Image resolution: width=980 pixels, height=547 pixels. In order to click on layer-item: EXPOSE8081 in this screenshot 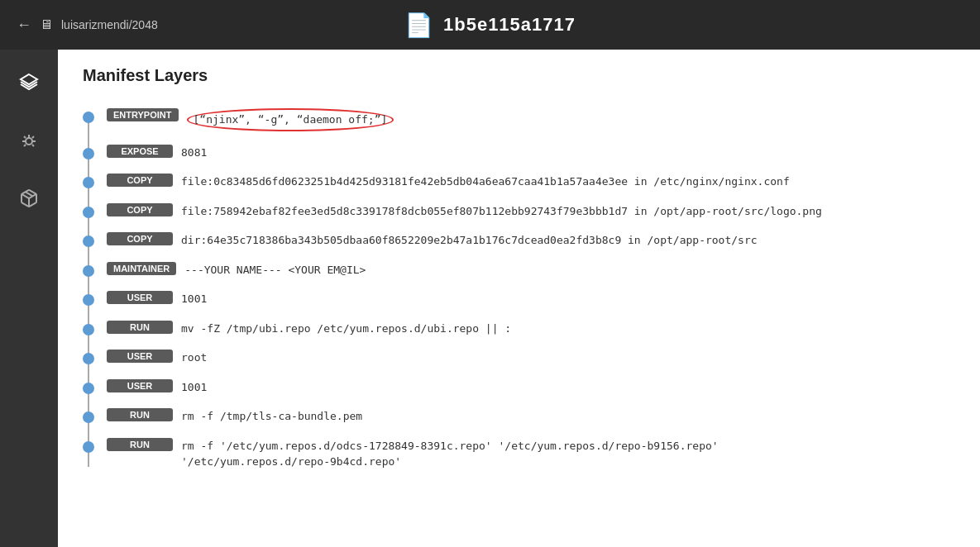, I will do `click(519, 153)`.